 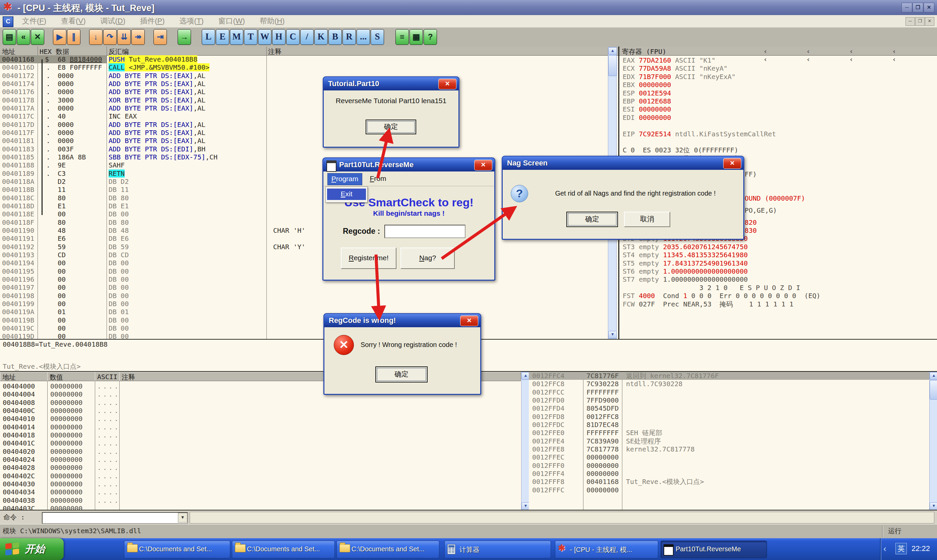 What do you see at coordinates (309, 320) in the screenshot?
I see `disasm-row: 0040119B00DB 00` at bounding box center [309, 320].